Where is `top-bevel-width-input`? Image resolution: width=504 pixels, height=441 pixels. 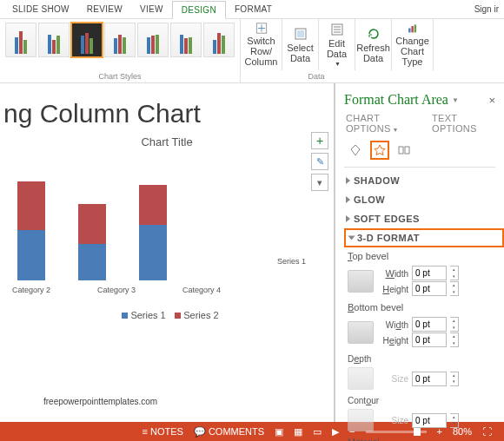
top-bevel-width-input is located at coordinates (429, 273).